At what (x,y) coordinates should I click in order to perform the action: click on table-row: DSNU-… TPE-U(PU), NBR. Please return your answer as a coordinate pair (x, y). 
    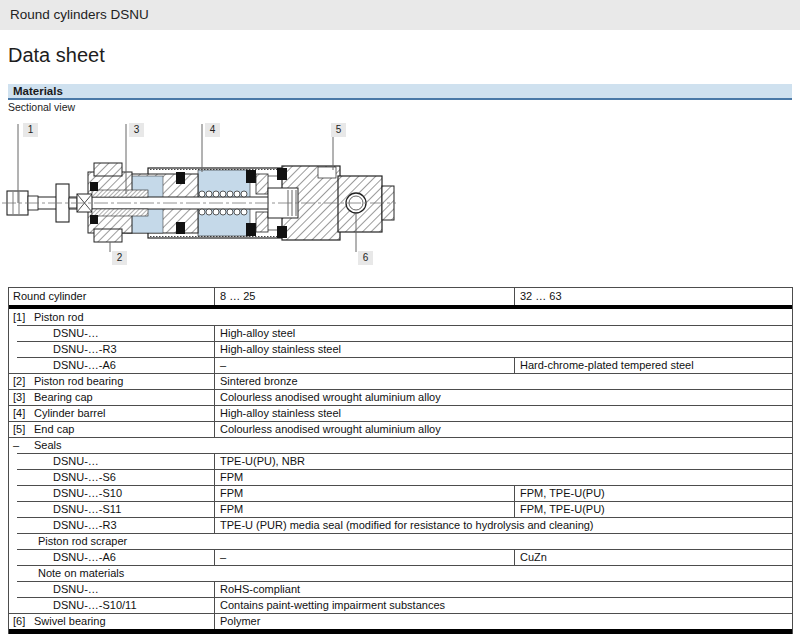
    Looking at the image, I should click on (400, 461).